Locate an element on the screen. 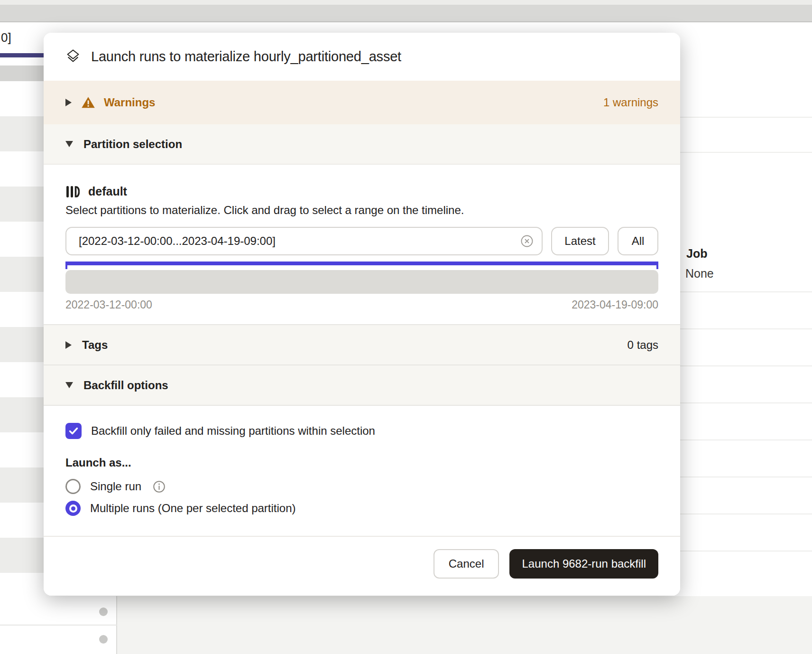 This screenshot has width=812, height=654. background-bottom-area is located at coordinates (465, 625).